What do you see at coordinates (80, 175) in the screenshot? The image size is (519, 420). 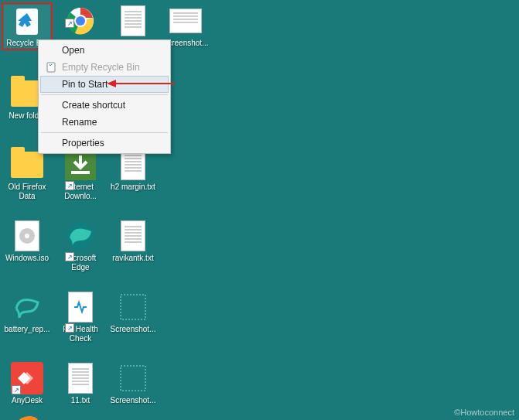 I see `desktop-icon-internet-download: ↗Internet Downlo...` at bounding box center [80, 175].